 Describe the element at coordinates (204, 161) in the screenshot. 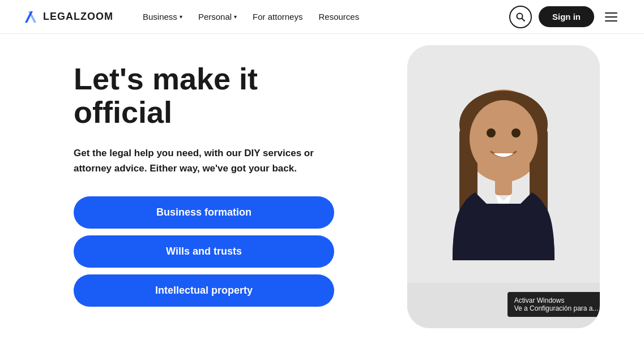

I see `hero-subtitle: Get the legal help you need, with our DI…` at that location.